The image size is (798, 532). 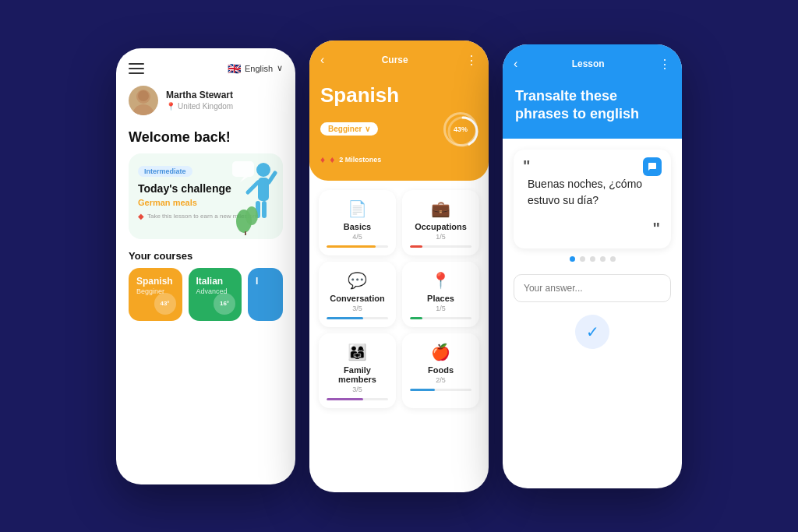 I want to click on lesson-count: 2/5, so click(x=441, y=380).